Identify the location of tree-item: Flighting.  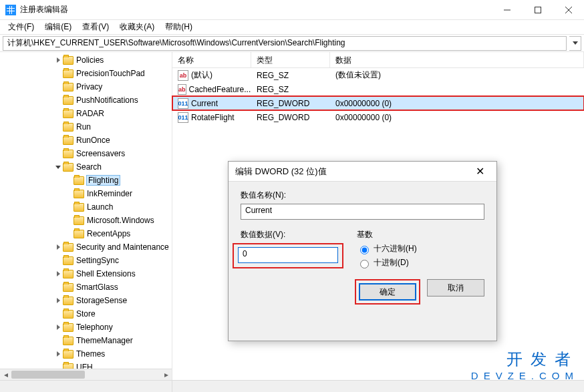
(86, 180).